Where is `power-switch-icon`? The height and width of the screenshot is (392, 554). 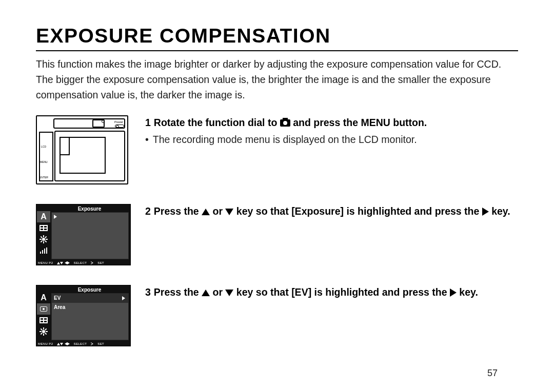 power-switch-icon is located at coordinates (120, 126).